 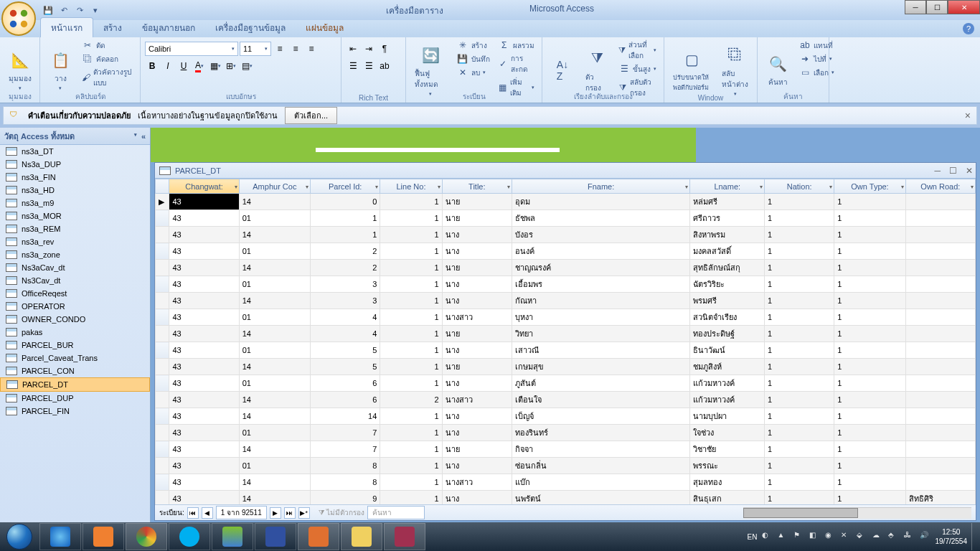 What do you see at coordinates (727, 383) in the screenshot?
I see `cell: แก้วมหาวงค์` at bounding box center [727, 383].